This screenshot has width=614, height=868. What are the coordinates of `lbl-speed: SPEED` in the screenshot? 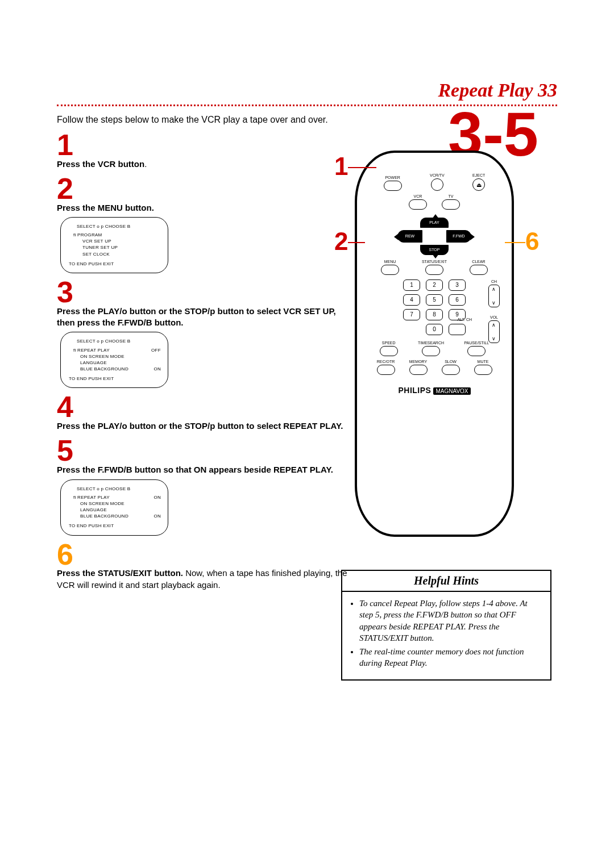 It's located at (389, 343).